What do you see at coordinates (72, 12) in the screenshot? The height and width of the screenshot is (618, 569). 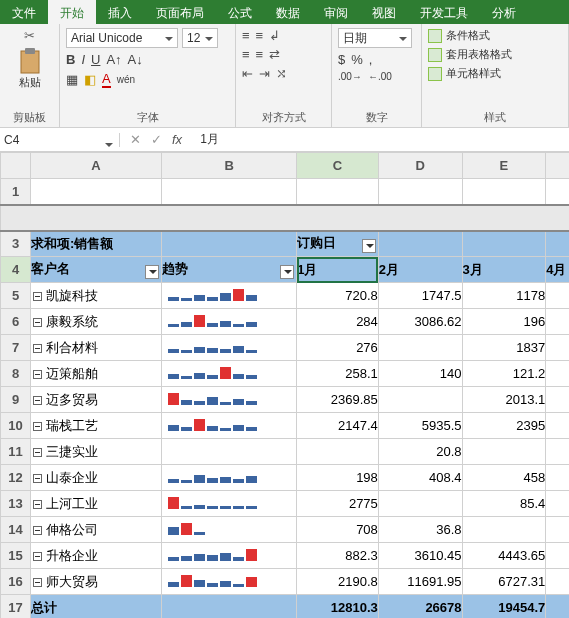 I see `tab-home: 开始` at bounding box center [72, 12].